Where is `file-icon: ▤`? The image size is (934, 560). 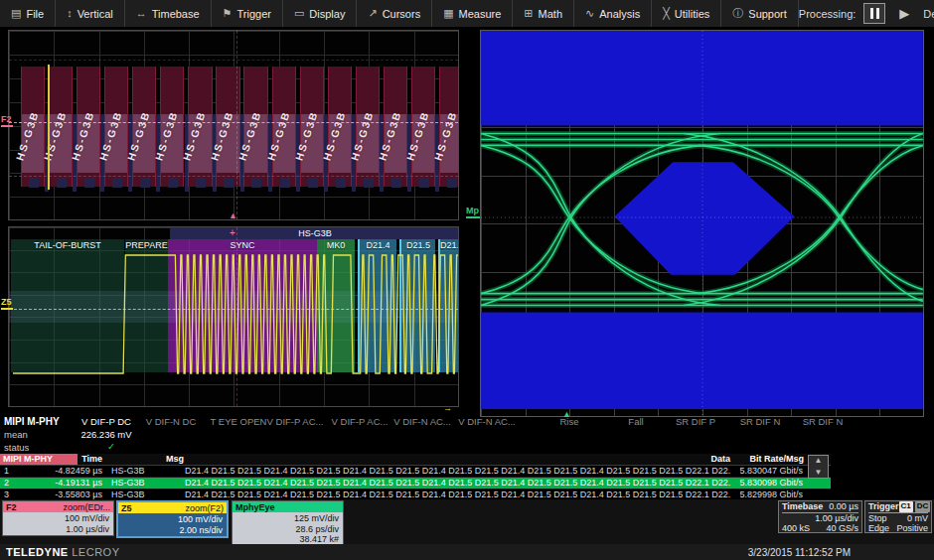 file-icon: ▤ is located at coordinates (16, 14).